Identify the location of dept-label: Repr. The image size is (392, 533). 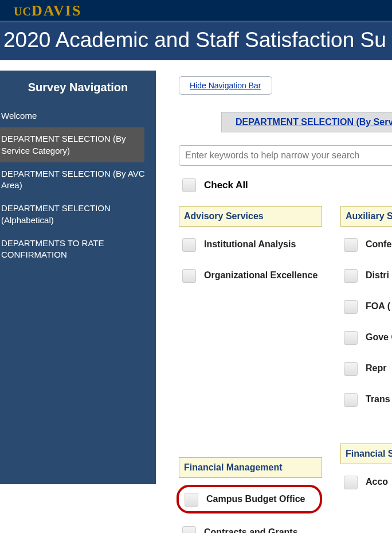
(376, 368).